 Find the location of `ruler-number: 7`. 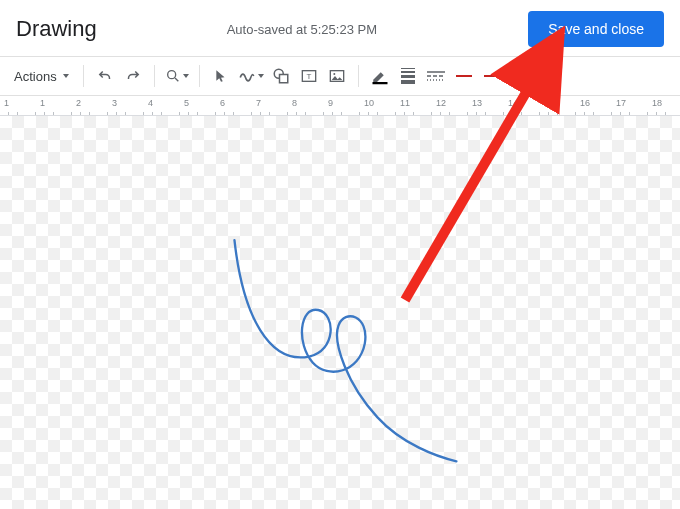

ruler-number: 7 is located at coordinates (258, 103).